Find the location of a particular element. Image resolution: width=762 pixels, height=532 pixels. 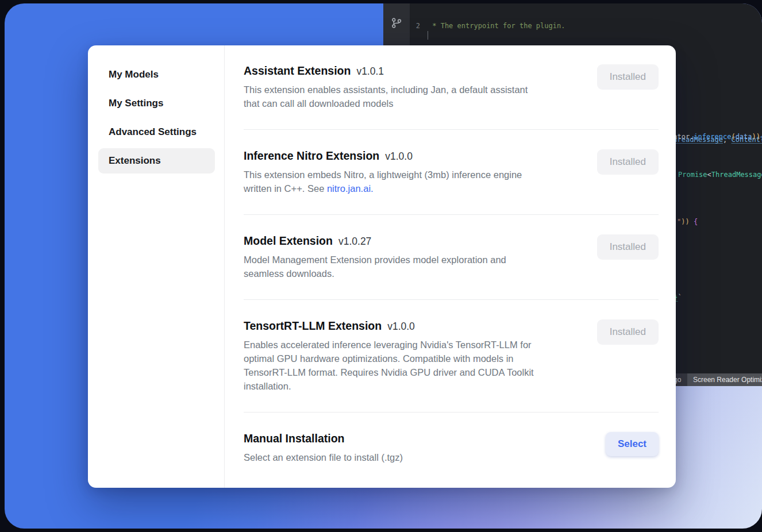

code-snippet-promise: Promise<ThreadMessage> is located at coordinates (720, 175).